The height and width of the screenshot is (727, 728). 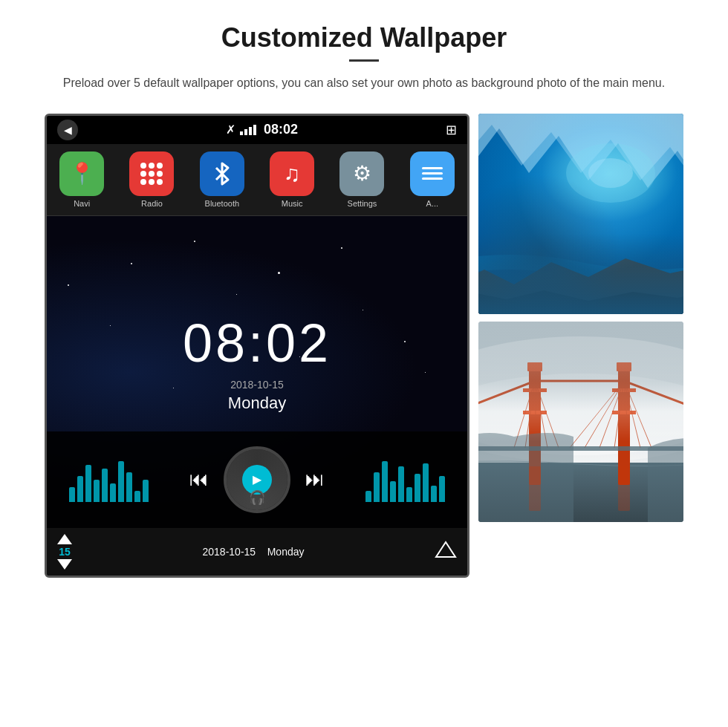 I want to click on bluetooth-label: Bluetooth, so click(x=222, y=203).